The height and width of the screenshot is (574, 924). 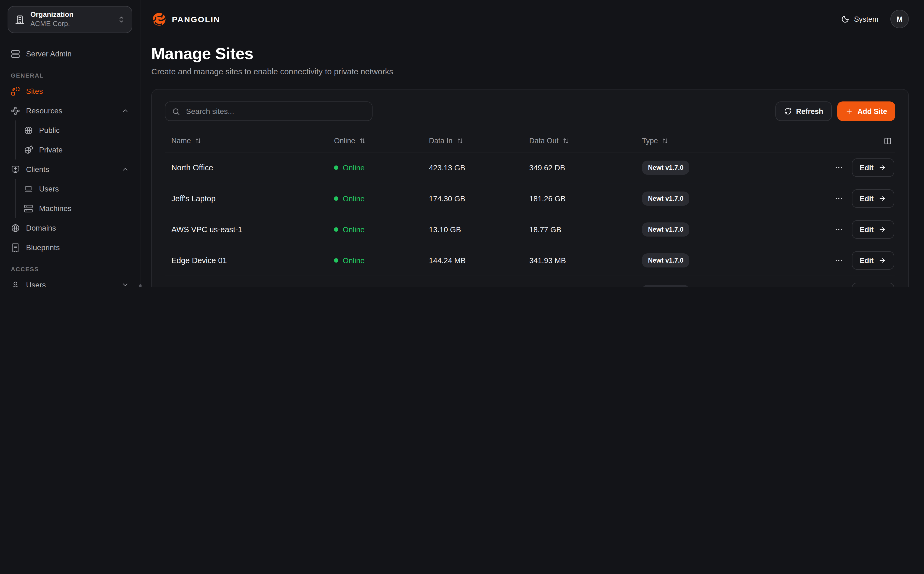 What do you see at coordinates (28, 189) in the screenshot?
I see `laptop-icon` at bounding box center [28, 189].